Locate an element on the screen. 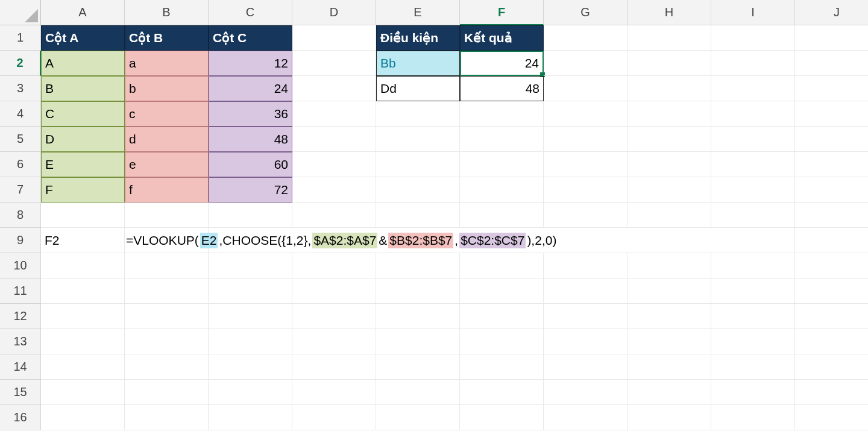 The width and height of the screenshot is (868, 434). cell-H3 is located at coordinates (669, 89).